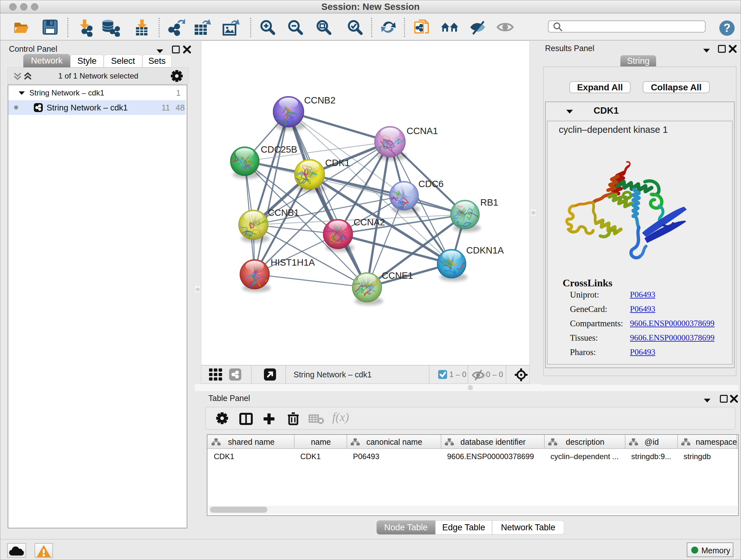  Describe the element at coordinates (431, 184) in the screenshot. I see `svg-text: CDC6` at that location.